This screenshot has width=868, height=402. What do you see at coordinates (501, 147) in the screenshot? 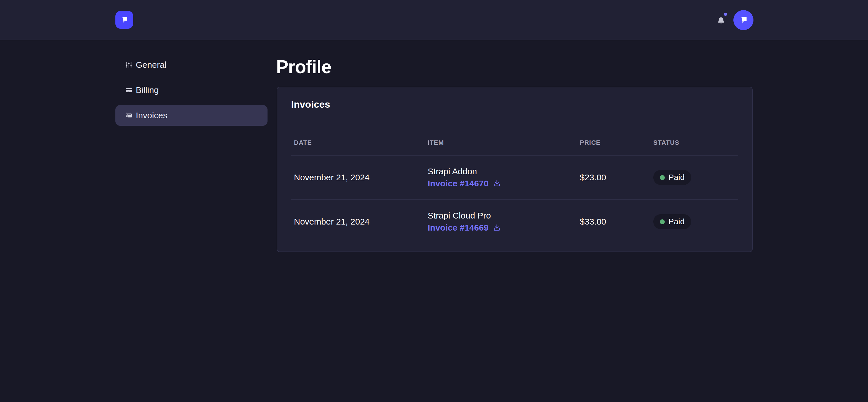
I see `column-header-item: ITEM` at bounding box center [501, 147].